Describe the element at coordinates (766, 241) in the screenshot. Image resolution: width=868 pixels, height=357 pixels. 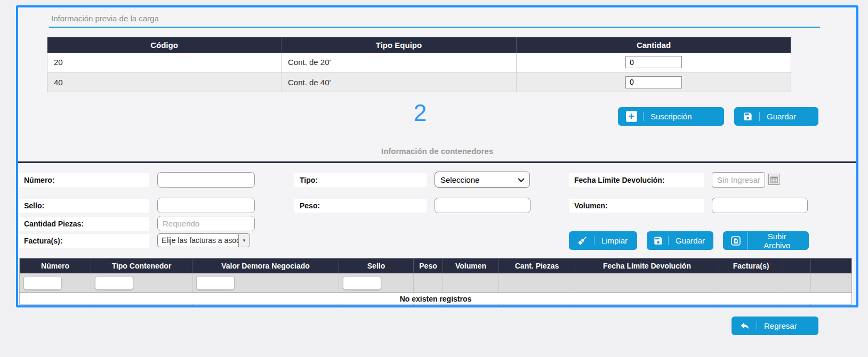
I see `subir-archivo-button: Subir Archivo` at that location.